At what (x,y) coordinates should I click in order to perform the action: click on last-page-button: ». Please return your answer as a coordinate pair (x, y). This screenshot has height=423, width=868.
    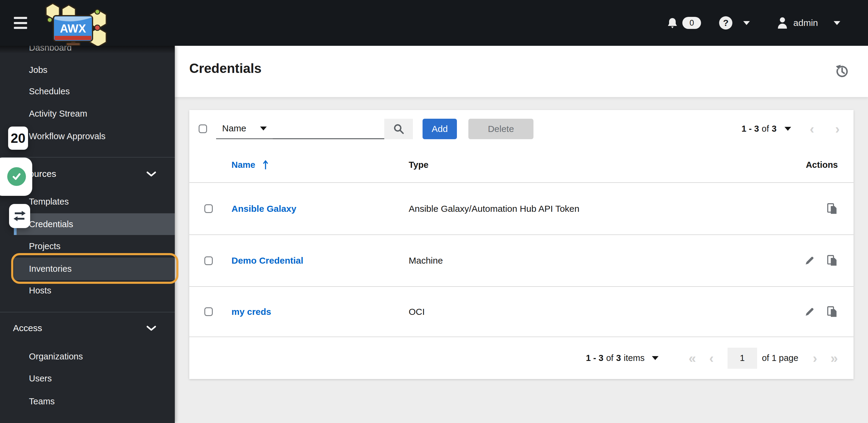
    Looking at the image, I should click on (834, 358).